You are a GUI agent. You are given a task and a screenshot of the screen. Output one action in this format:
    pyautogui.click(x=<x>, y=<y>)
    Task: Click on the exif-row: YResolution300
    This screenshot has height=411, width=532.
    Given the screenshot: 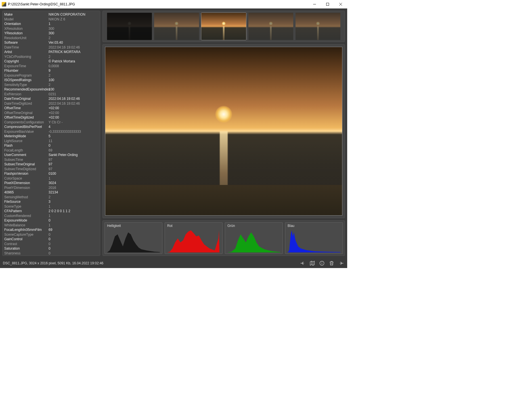 What is the action you would take?
    pyautogui.click(x=51, y=33)
    